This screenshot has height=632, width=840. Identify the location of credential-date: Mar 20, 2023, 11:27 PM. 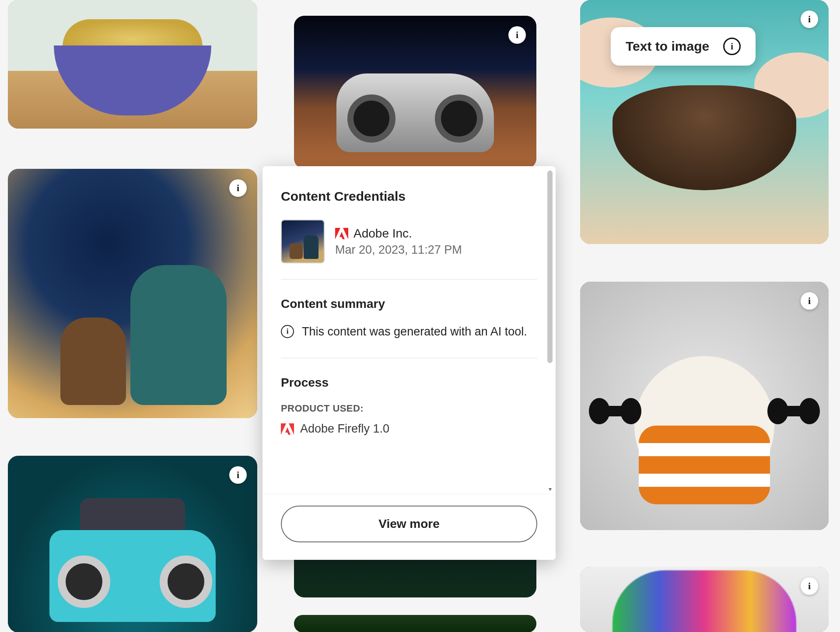
(399, 250).